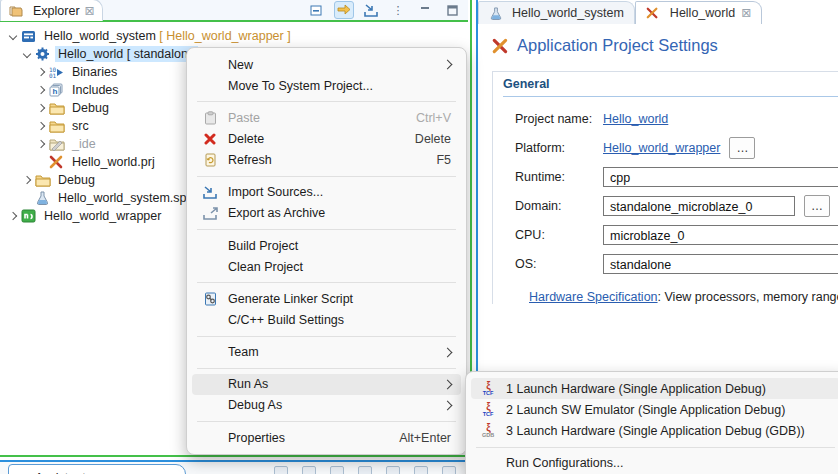 The image size is (838, 474). Describe the element at coordinates (720, 235) in the screenshot. I see `cpu-field: microblaze_0` at that location.